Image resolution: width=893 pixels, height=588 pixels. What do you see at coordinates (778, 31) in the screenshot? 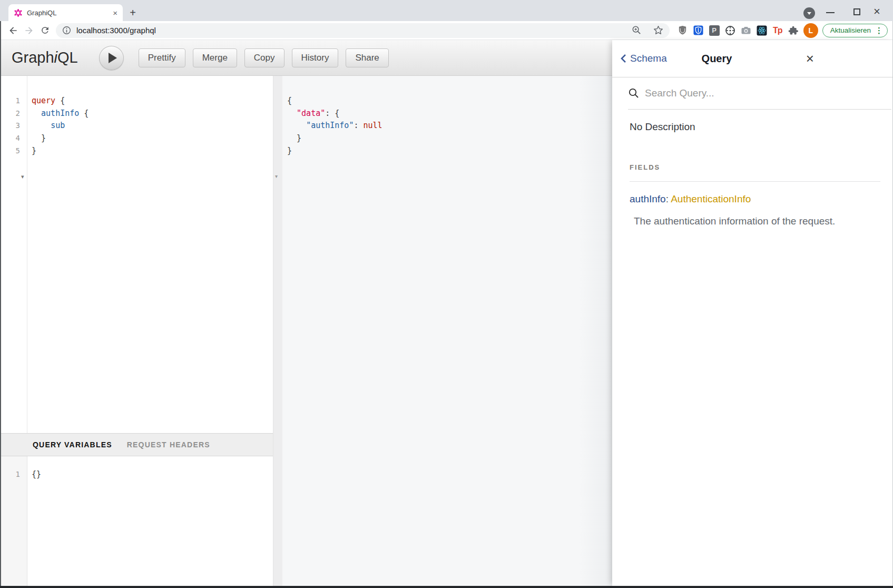
I see `extension-tp-icon: Tp` at bounding box center [778, 31].